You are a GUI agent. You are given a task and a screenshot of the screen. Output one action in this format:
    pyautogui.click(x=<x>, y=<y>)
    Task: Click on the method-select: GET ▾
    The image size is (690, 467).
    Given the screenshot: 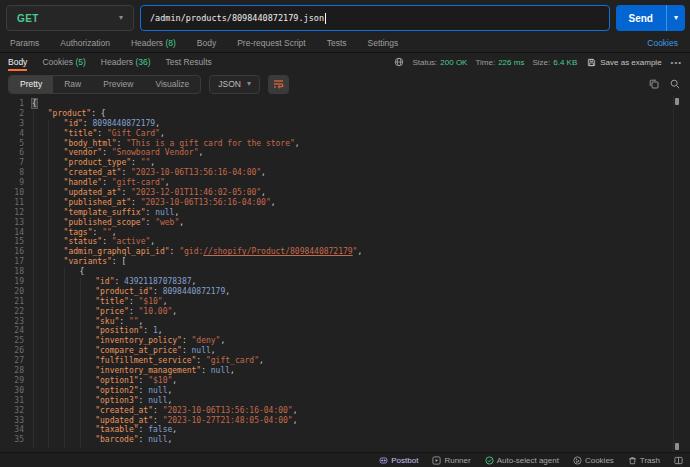 What is the action you would take?
    pyautogui.click(x=70, y=18)
    